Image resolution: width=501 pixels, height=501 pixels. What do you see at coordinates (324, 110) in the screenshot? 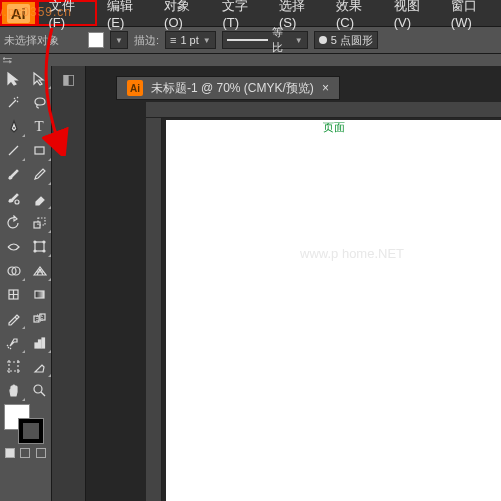
I see `ruler-horizontal` at bounding box center [324, 110].